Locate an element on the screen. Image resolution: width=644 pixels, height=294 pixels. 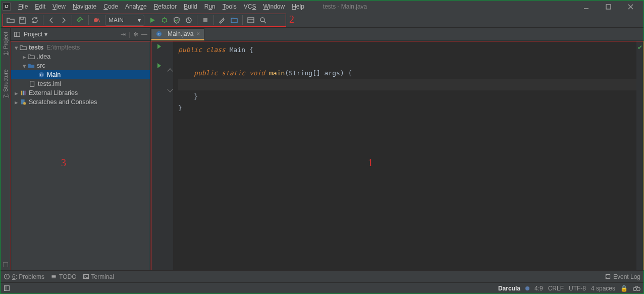
bottom-tab-terminal: Terminal is located at coordinates (98, 277).